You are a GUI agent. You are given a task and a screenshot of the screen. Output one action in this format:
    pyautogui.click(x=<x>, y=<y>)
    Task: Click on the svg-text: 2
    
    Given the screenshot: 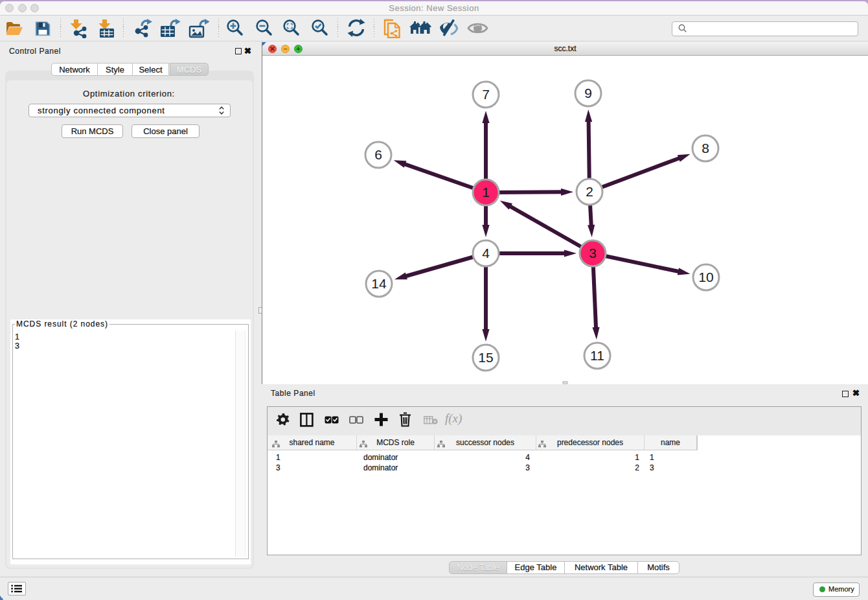 What is the action you would take?
    pyautogui.click(x=589, y=192)
    